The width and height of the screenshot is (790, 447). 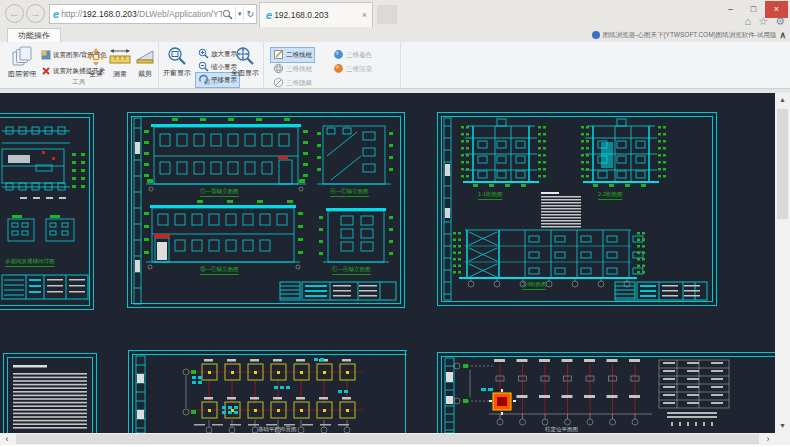 What do you see at coordinates (14, 13) in the screenshot?
I see `back-icon: ←` at bounding box center [14, 13].